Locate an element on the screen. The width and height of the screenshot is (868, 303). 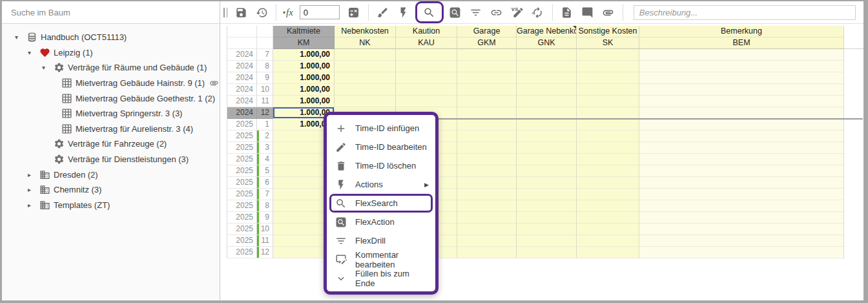
flexsearch-button is located at coordinates (429, 12).